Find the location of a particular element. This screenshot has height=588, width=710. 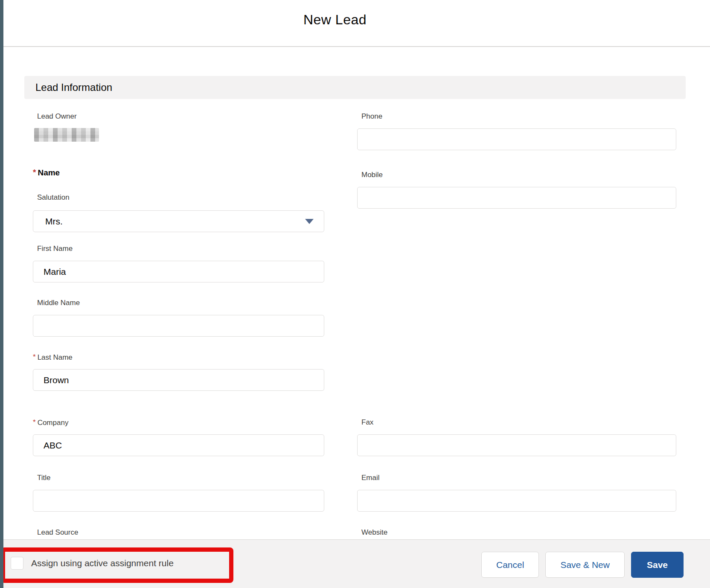

fax-input is located at coordinates (517, 445).